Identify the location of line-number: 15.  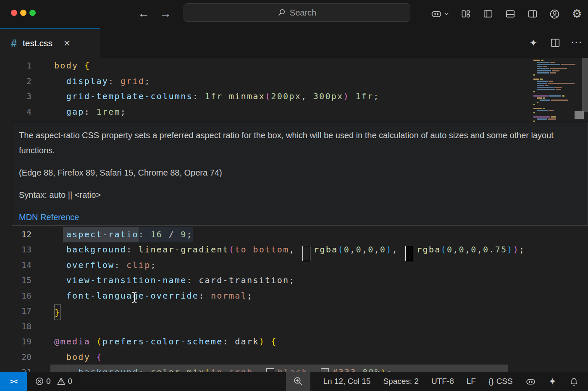
(16, 281).